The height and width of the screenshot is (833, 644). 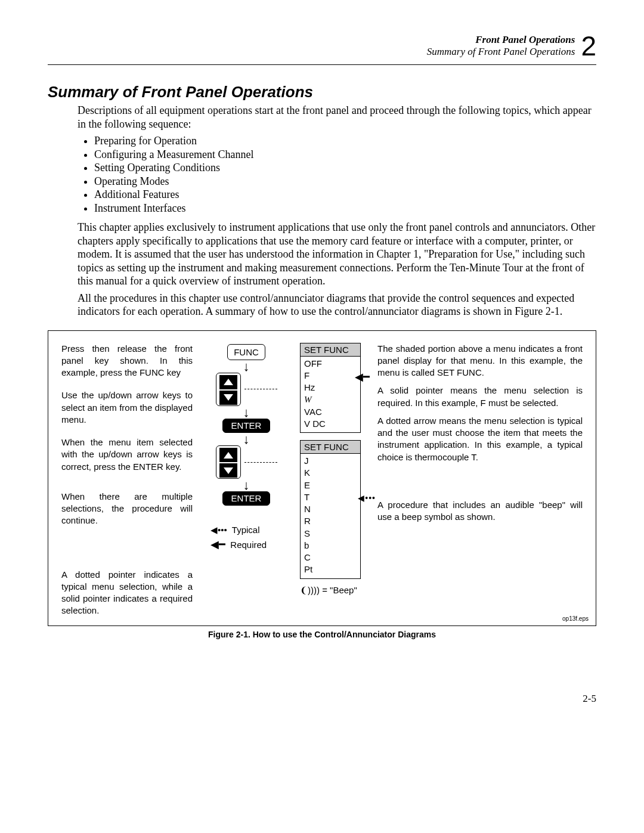 What do you see at coordinates (339, 590) in the screenshot?
I see `beep-legend: ❨)))) = "Beep"` at bounding box center [339, 590].